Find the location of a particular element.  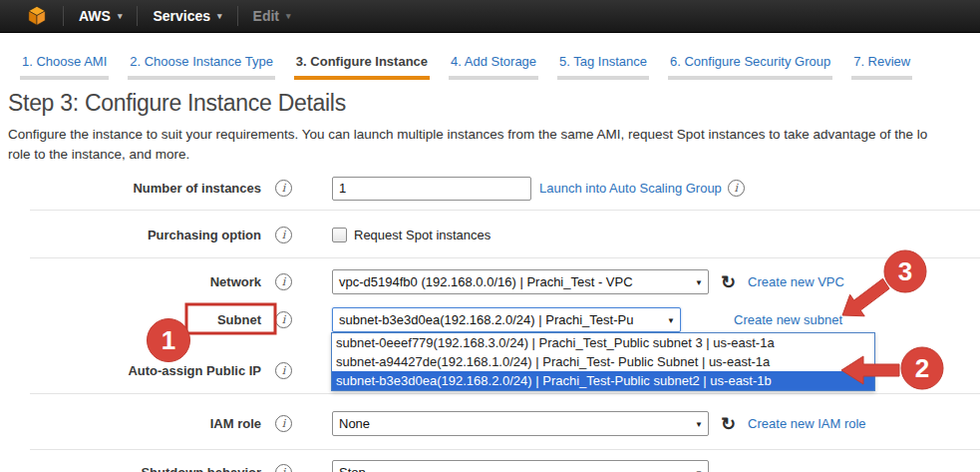

wizard-tabs: 1. Choose AMI 2. Choose Instance Type 3.… is located at coordinates (467, 65).